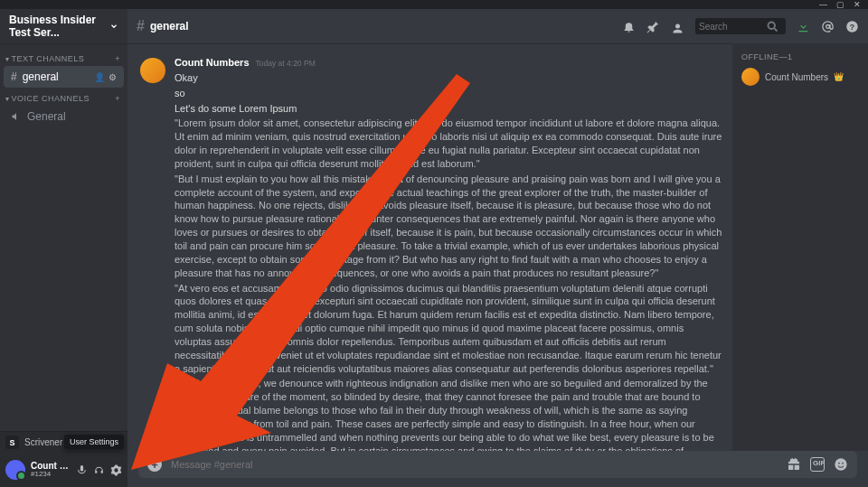 The width and height of the screenshot is (868, 487). I want to click on members-icon, so click(678, 27).